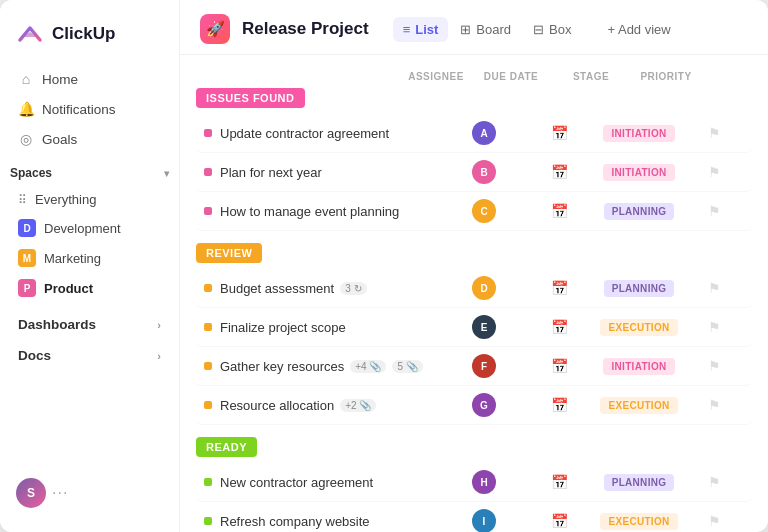  What do you see at coordinates (26, 109) in the screenshot?
I see `bell-icon: 🔔` at bounding box center [26, 109].